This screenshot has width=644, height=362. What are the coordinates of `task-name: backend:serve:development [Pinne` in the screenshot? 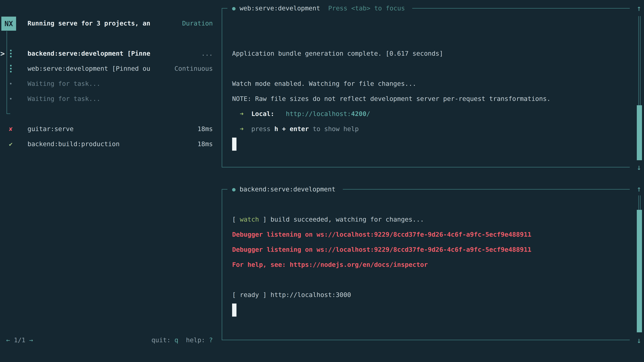 It's located at (89, 53).